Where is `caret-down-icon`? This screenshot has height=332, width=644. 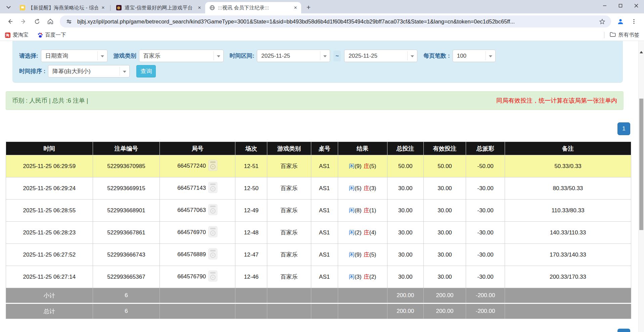
caret-down-icon is located at coordinates (219, 56).